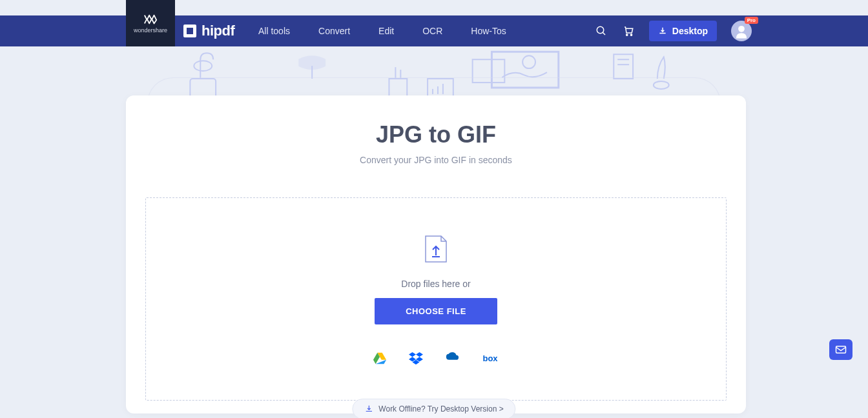  I want to click on wondershare-logo: wondershare, so click(150, 23).